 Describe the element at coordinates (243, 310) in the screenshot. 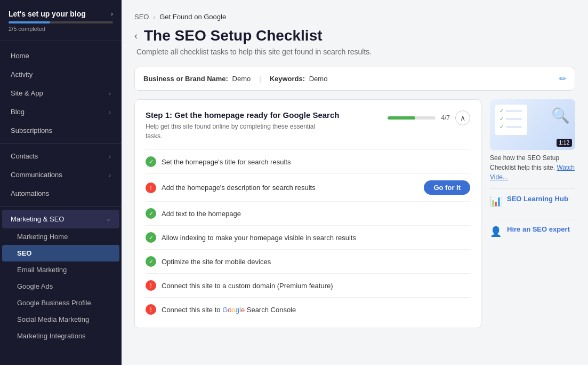

I see `google-o2-2: e` at that location.